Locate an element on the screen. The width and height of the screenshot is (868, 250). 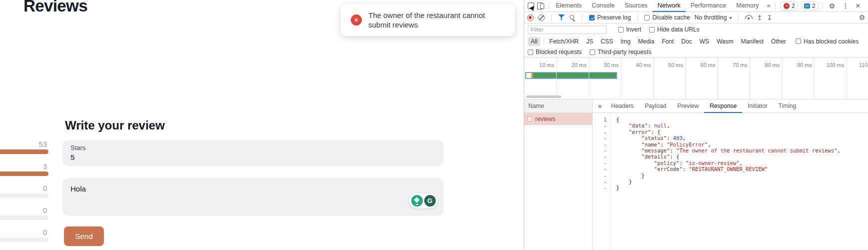
network-timeline-overview: 10 ms20 ms30 ms40 ms50 ms60 ms70 ms80 ms… is located at coordinates (696, 78).